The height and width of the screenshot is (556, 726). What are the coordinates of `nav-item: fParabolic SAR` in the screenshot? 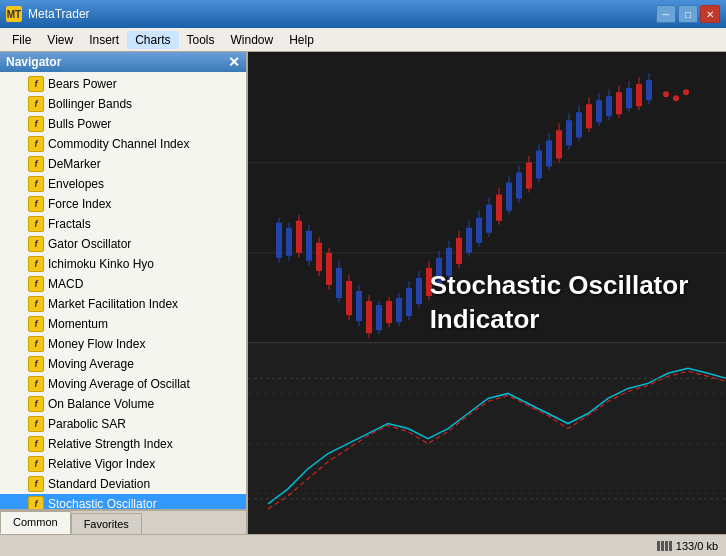 It's located at (123, 424).